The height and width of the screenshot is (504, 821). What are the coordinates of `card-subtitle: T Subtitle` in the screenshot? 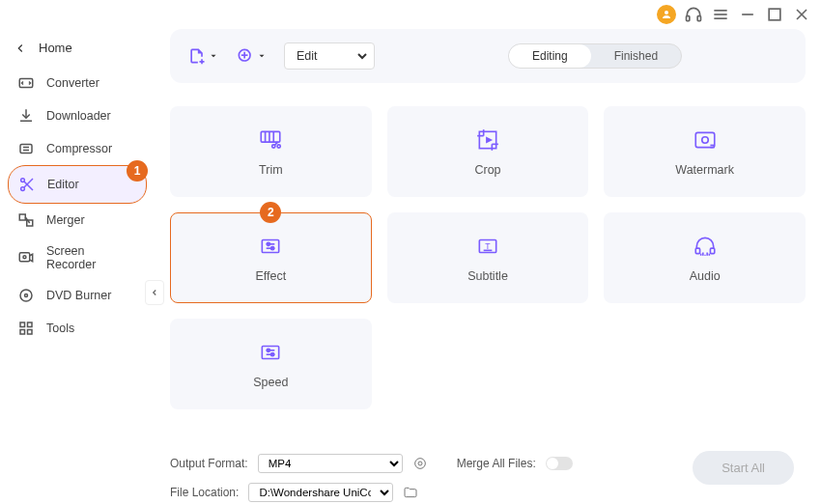 It's located at (489, 258).